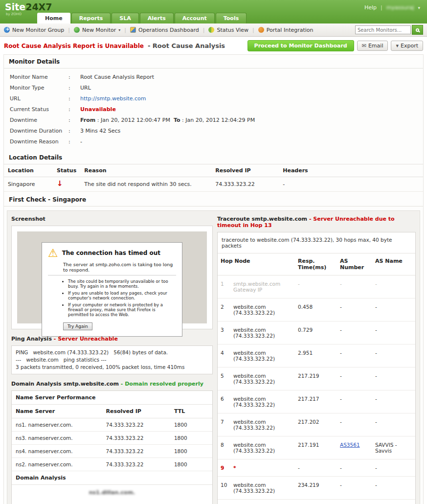  I want to click on response-time: 217.191, so click(316, 448).